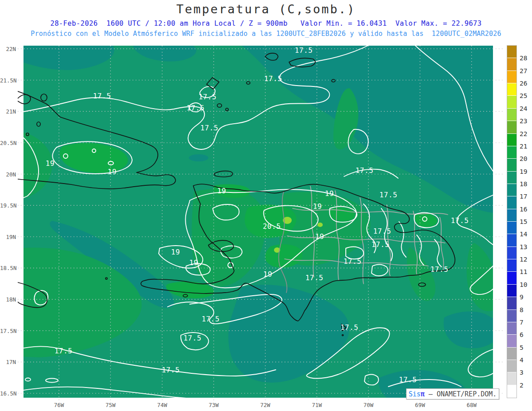 The height and width of the screenshot is (411, 532). What do you see at coordinates (521, 297) in the screenshot?
I see `colorbar-tick-label: 9` at bounding box center [521, 297].